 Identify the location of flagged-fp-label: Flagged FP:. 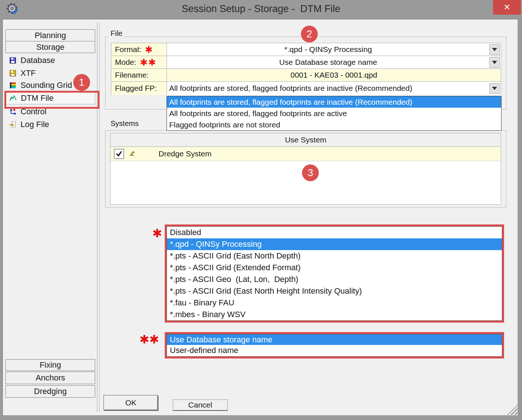
(139, 88).